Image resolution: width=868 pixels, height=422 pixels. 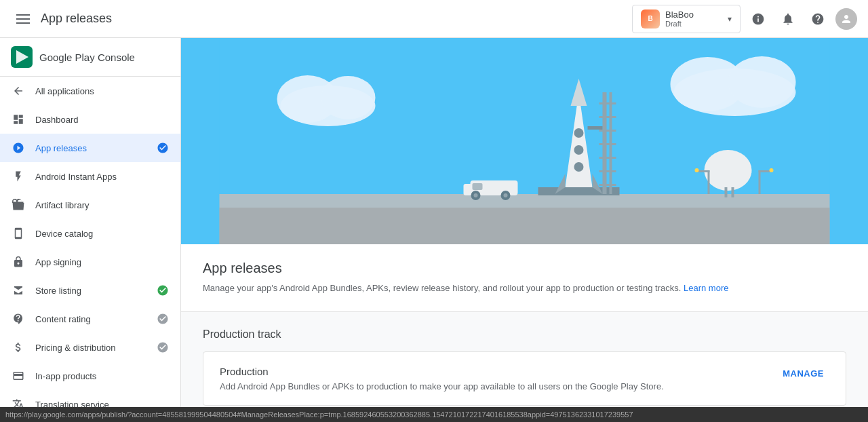 I want to click on info-title: App releases, so click(x=525, y=269).